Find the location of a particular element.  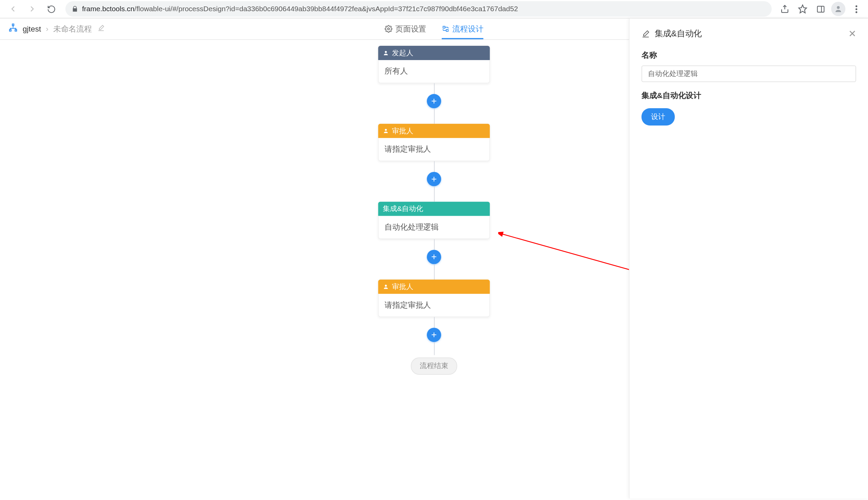

node-body: 所有人 is located at coordinates (434, 71).